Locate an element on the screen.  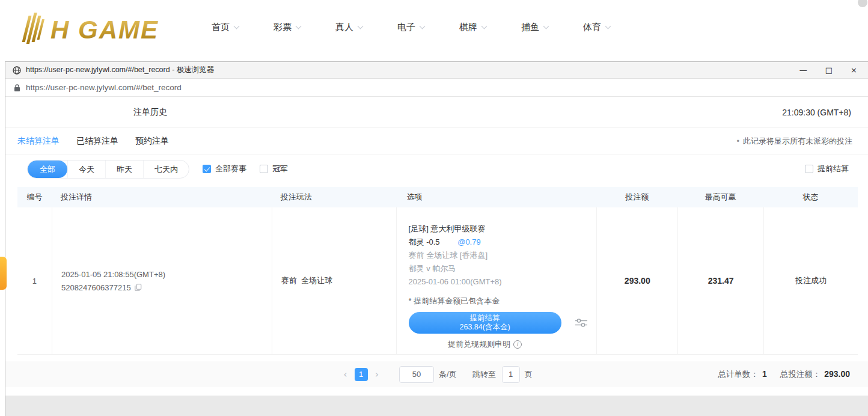
prev-page-button: ‹ is located at coordinates (345, 374).